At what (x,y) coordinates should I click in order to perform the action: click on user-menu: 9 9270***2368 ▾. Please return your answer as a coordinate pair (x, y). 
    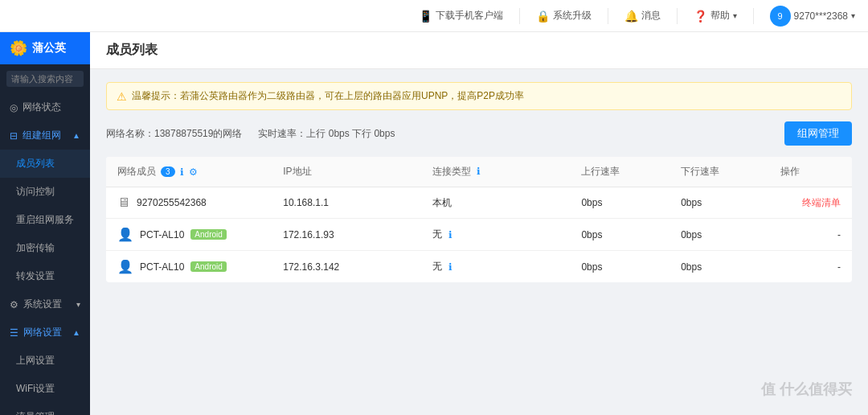
    Looking at the image, I should click on (813, 16).